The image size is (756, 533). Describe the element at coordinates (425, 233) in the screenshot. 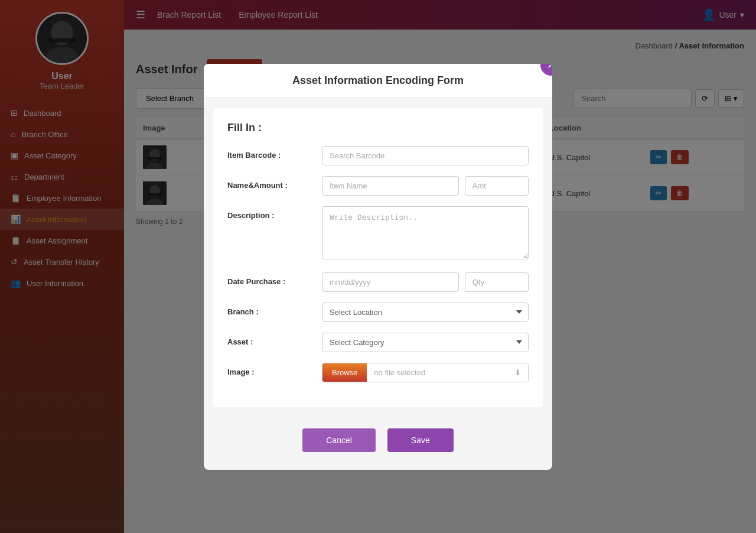

I see `description-textarea` at that location.